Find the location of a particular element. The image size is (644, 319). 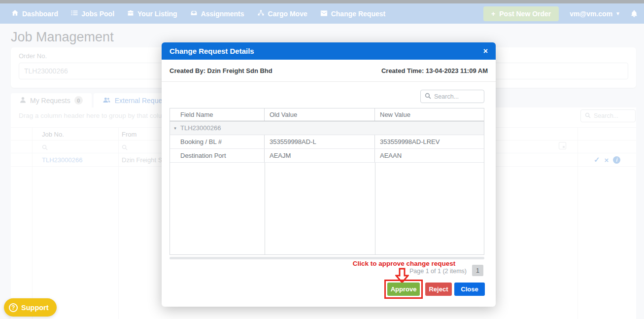

question-icon: ? is located at coordinates (13, 308).